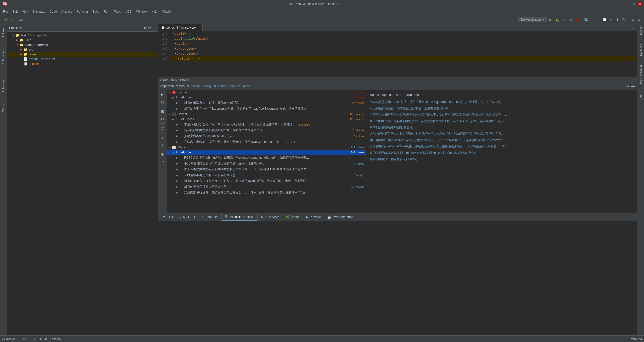  What do you see at coordinates (187, 217) in the screenshot?
I see `tab-todo: ✓ 6: TODO` at bounding box center [187, 217].